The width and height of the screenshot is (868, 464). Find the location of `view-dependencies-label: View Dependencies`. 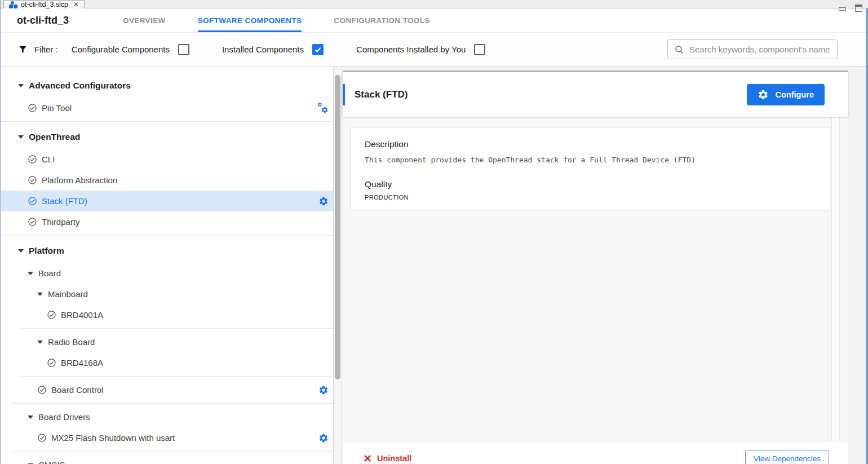

view-dependencies-label: View Dependencies is located at coordinates (787, 459).